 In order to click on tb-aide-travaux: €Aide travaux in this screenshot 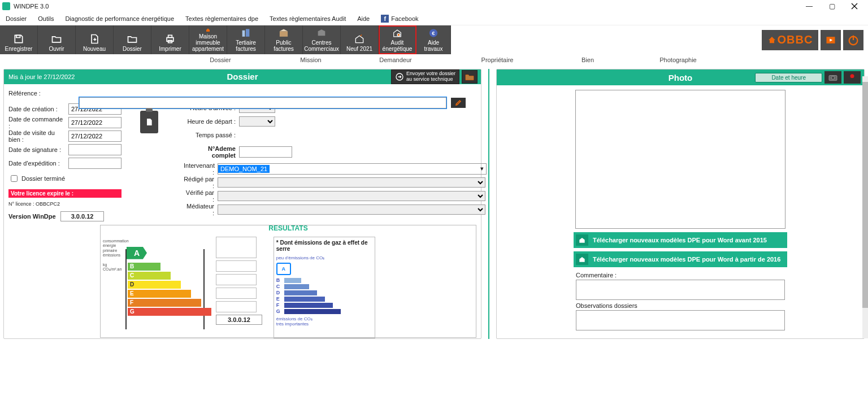, I will do `click(434, 40)`.